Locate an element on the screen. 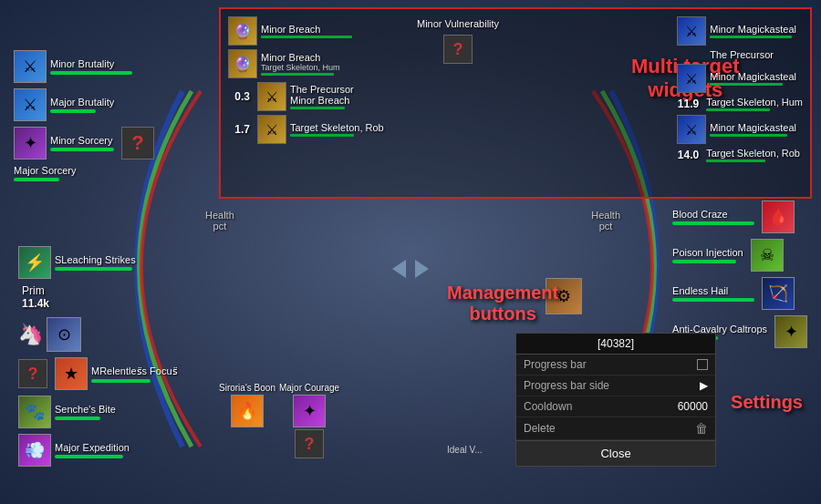 The width and height of the screenshot is (821, 504). major-courage-unknown: ? is located at coordinates (309, 444).